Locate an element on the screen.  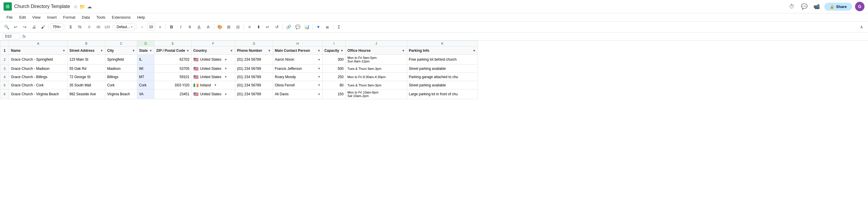
cell-contact: Roary Moody▼ is located at coordinates (298, 77).